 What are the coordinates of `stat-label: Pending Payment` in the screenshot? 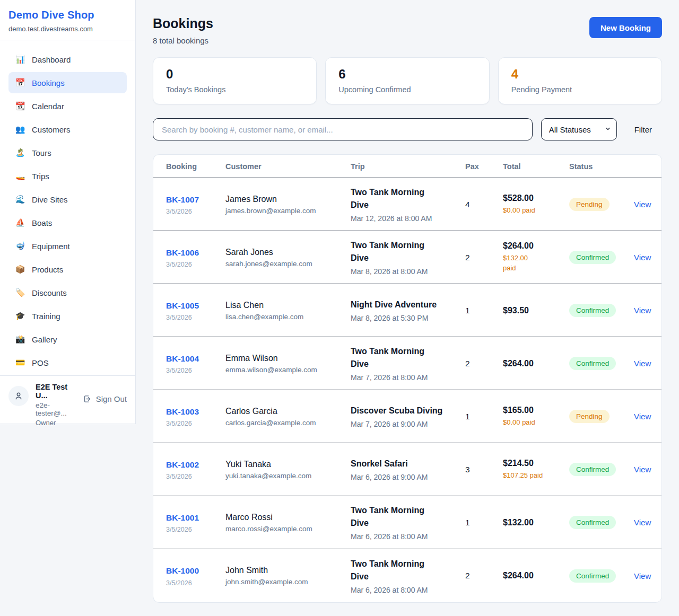 It's located at (580, 90).